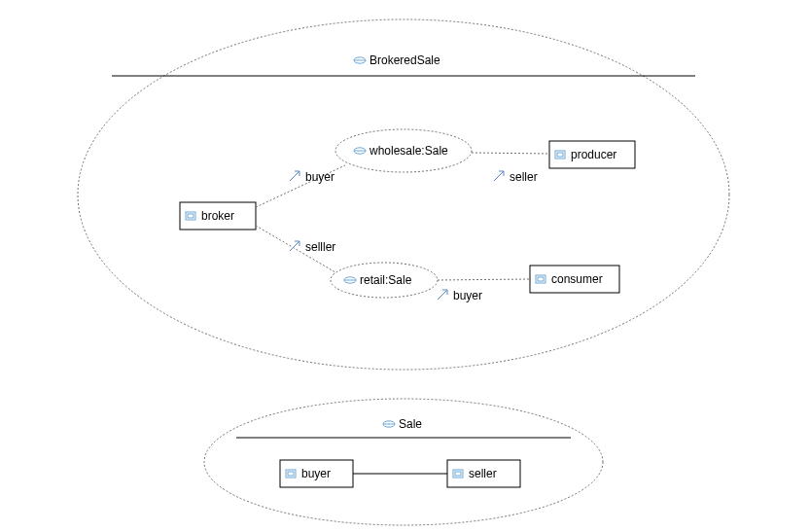  I want to click on node-retail: retail:Sale, so click(384, 280).